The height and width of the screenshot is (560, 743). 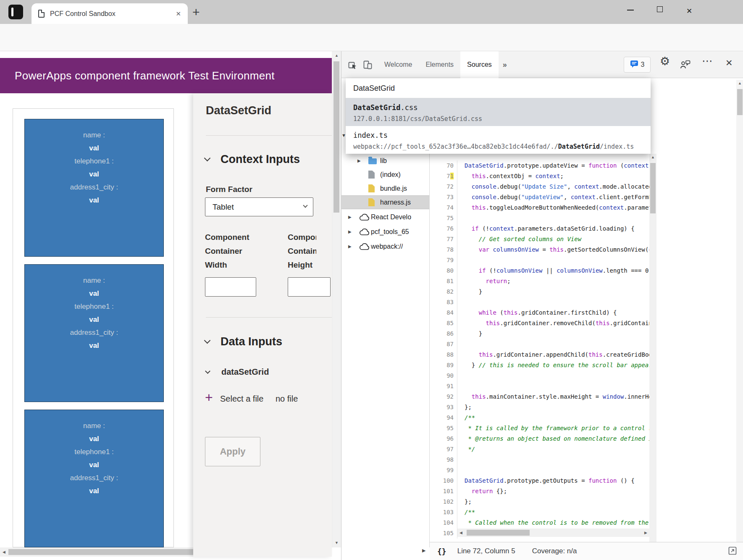 What do you see at coordinates (729, 63) in the screenshot?
I see `devtools-close-icon: ✕` at bounding box center [729, 63].